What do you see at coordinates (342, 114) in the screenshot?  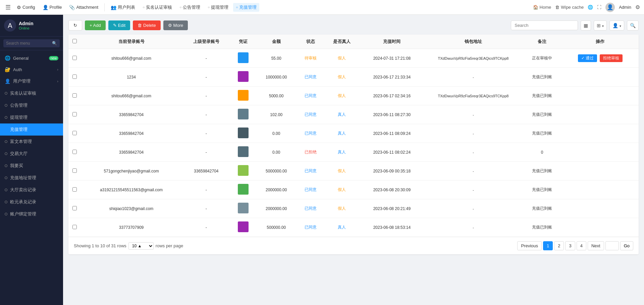 I see `is-real-value: 真人` at bounding box center [342, 114].